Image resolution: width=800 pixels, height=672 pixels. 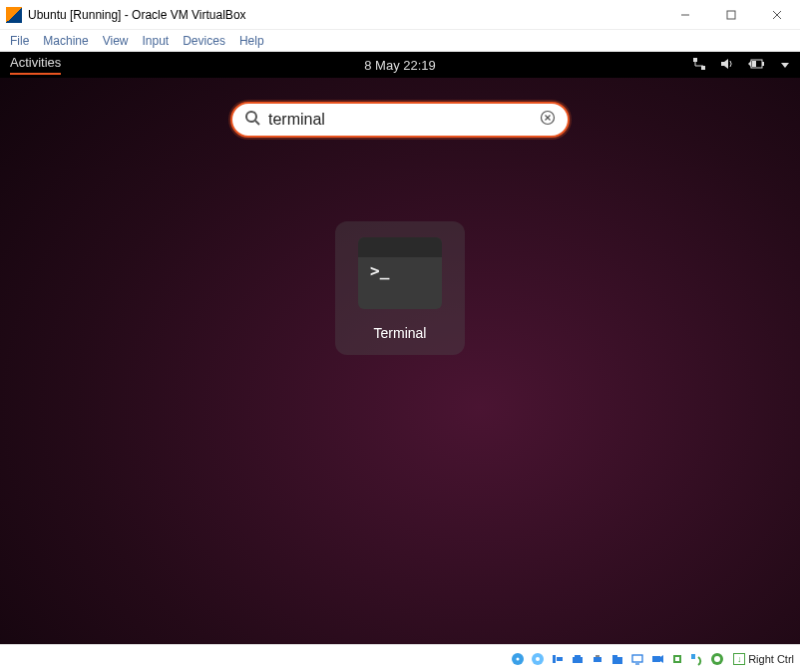 I want to click on recording-icon, so click(x=657, y=659).